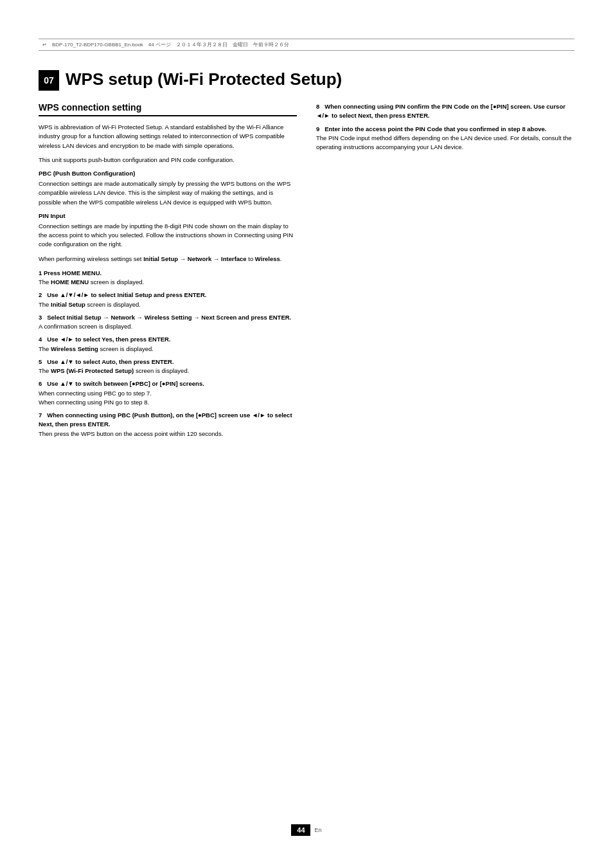  I want to click on step-8: 8 When connecting using PIN confirm the …, so click(445, 112).